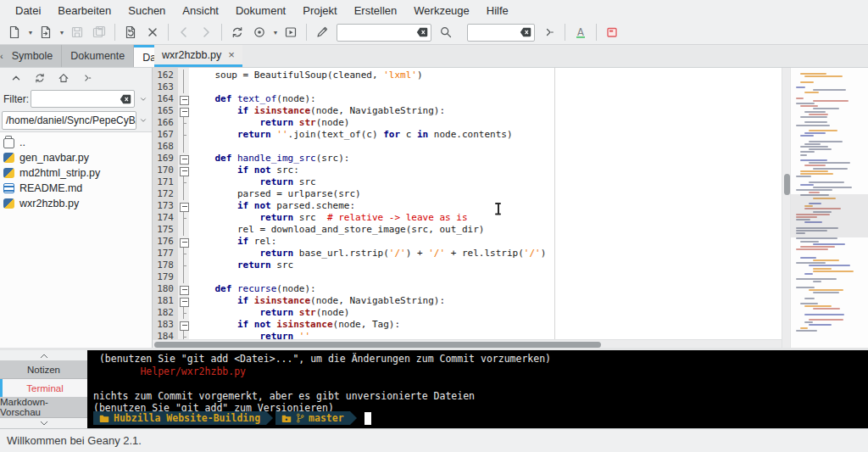  What do you see at coordinates (498, 10) in the screenshot?
I see `menu-hilfe: Hilfe` at bounding box center [498, 10].